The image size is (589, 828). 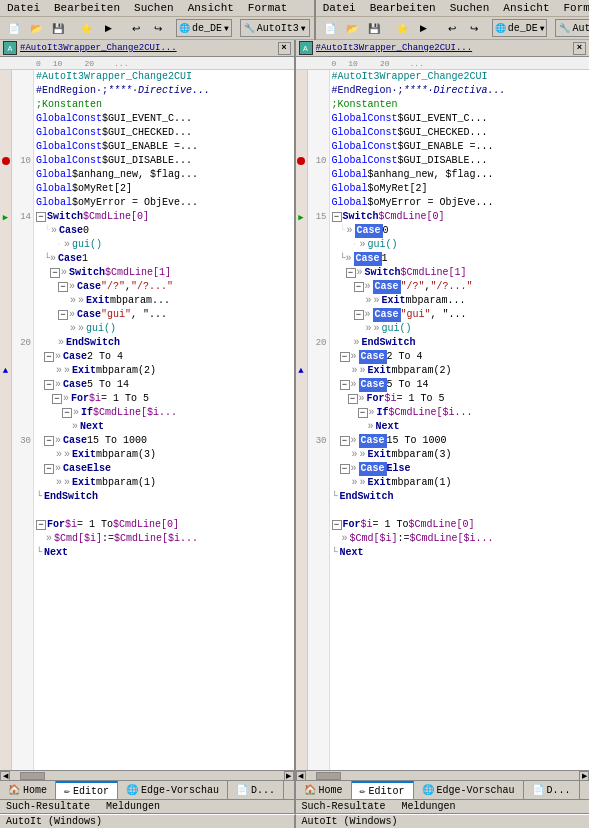 I want to click on tb-redo-right: ↪, so click(x=474, y=28).